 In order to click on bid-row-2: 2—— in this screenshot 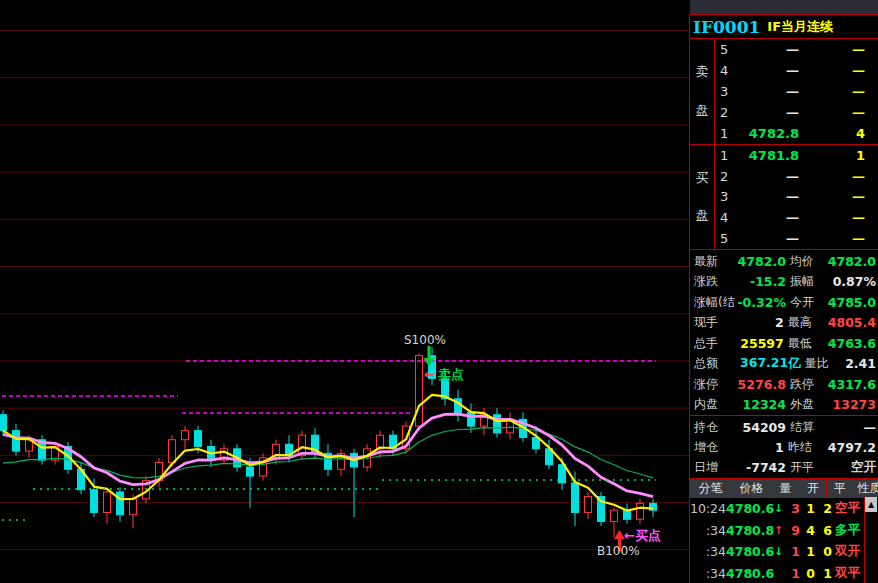, I will do `click(796, 176)`.